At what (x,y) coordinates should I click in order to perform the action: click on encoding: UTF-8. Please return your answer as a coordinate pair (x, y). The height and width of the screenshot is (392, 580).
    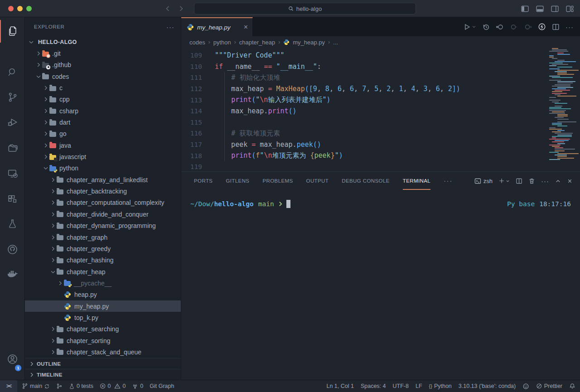
    Looking at the image, I should click on (401, 386).